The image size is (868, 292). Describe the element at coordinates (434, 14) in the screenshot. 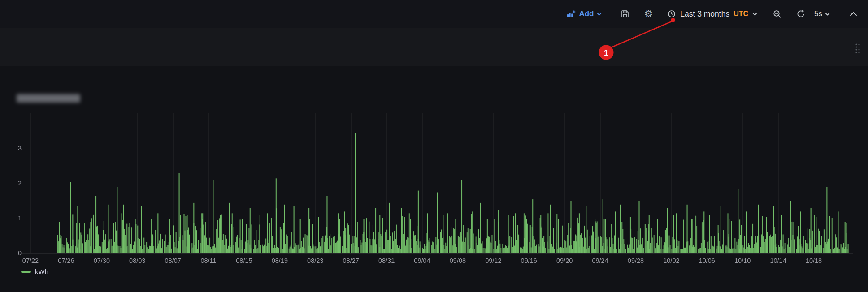

I see `dashboard-toolbar: Add ⚙ Last 3 months UTC` at that location.